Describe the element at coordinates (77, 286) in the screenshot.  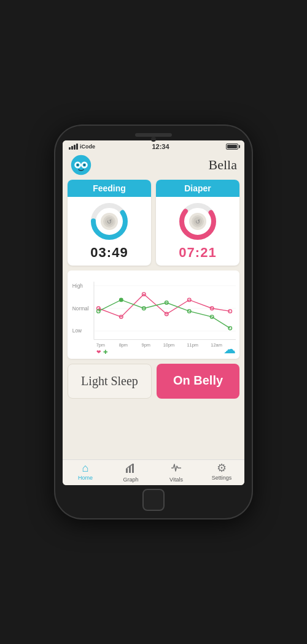
I see `svg-text: High` at that location.